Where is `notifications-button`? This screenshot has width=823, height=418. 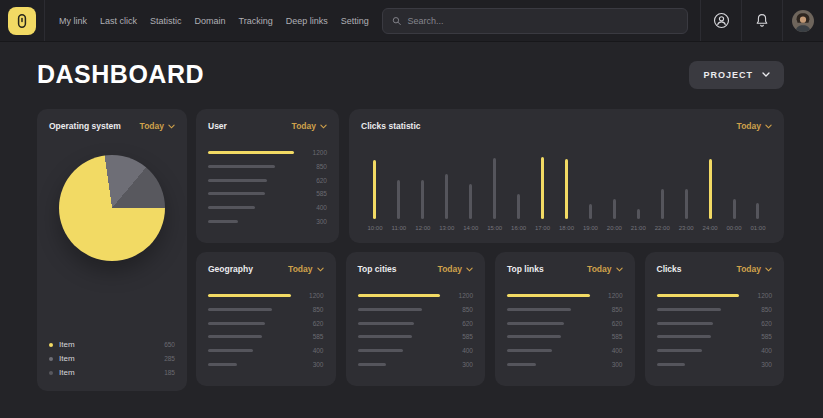
notifications-button is located at coordinates (762, 20).